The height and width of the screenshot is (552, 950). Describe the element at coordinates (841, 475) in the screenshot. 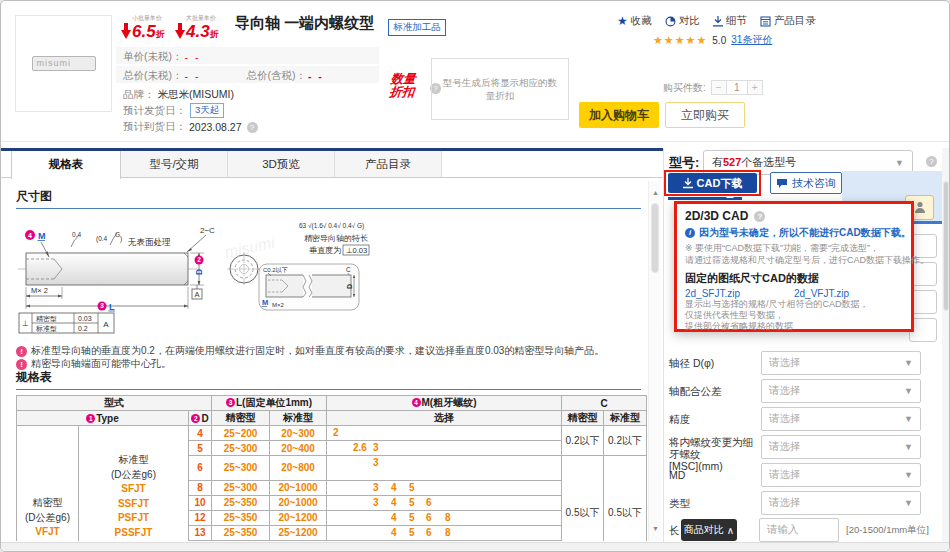

I see `form-select-4: 请选择▼` at that location.